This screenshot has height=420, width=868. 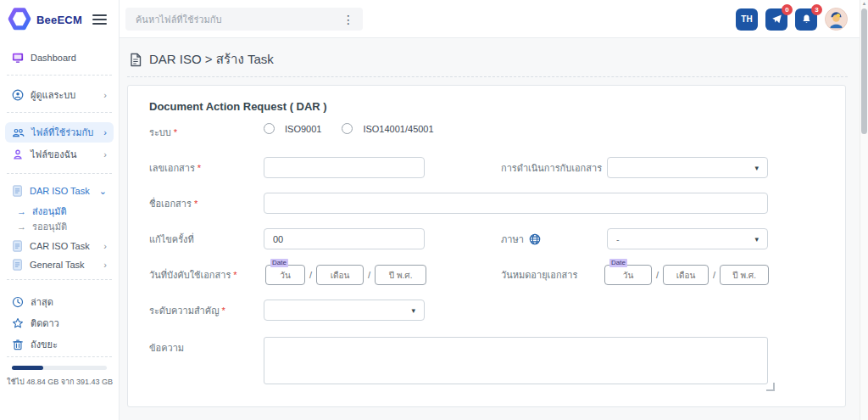 What do you see at coordinates (836, 19) in the screenshot?
I see `user-avatar` at bounding box center [836, 19].